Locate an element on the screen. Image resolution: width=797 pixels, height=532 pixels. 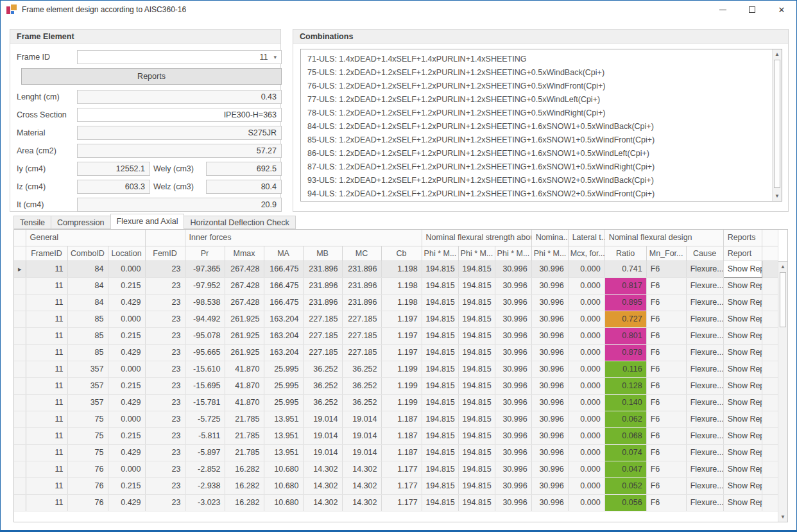
it-field: 20.9 is located at coordinates (180, 205).